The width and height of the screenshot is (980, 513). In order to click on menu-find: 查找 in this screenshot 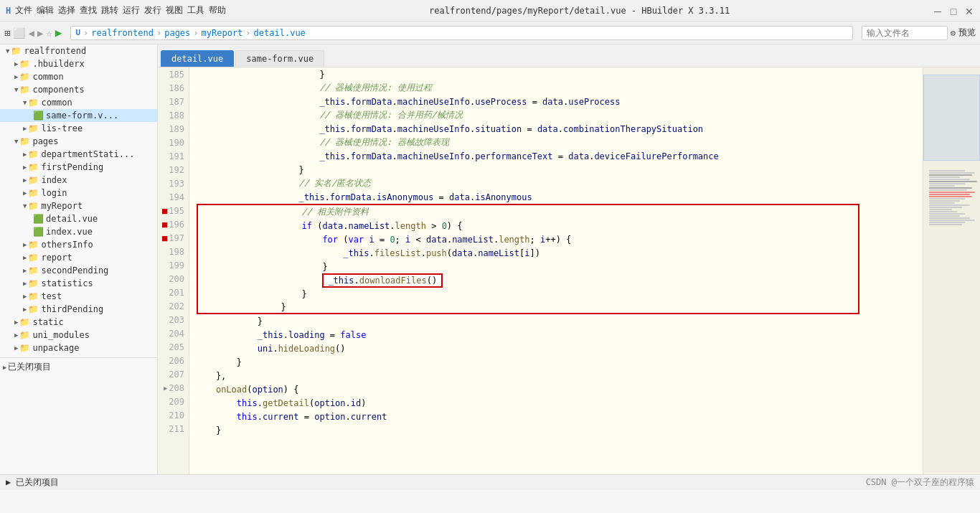, I will do `click(88, 10)`.